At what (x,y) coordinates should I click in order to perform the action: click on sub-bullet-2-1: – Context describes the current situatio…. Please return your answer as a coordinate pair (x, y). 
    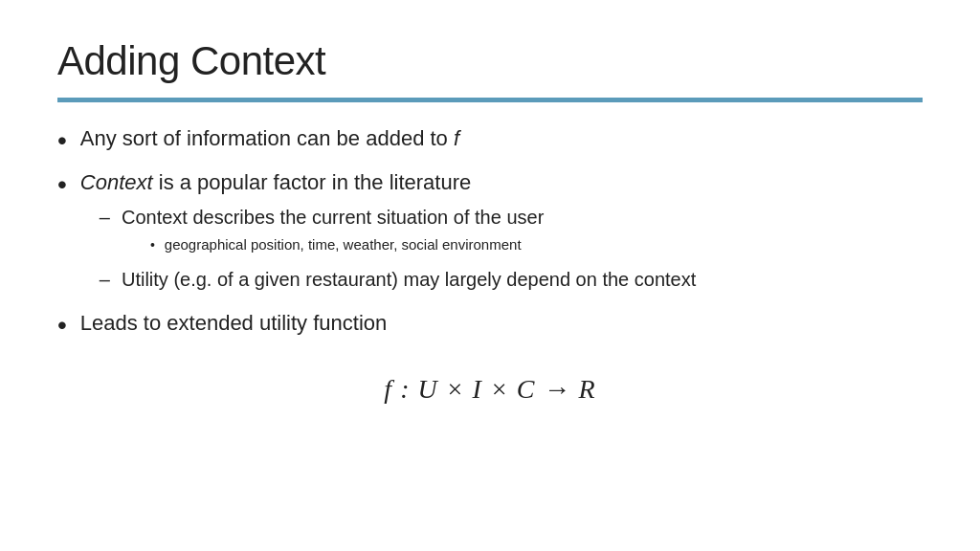
    Looking at the image, I should click on (398, 231).